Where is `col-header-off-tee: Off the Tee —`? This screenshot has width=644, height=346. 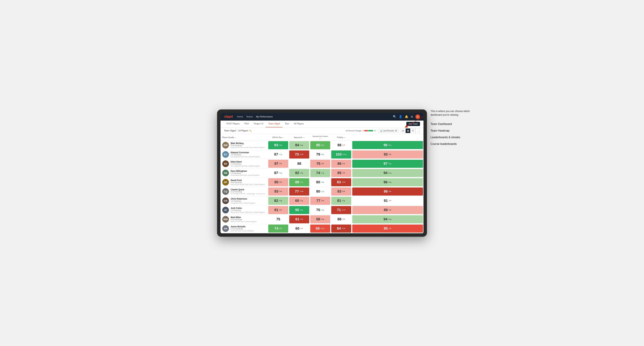 col-header-off-tee: Off the Tee — is located at coordinates (278, 138).